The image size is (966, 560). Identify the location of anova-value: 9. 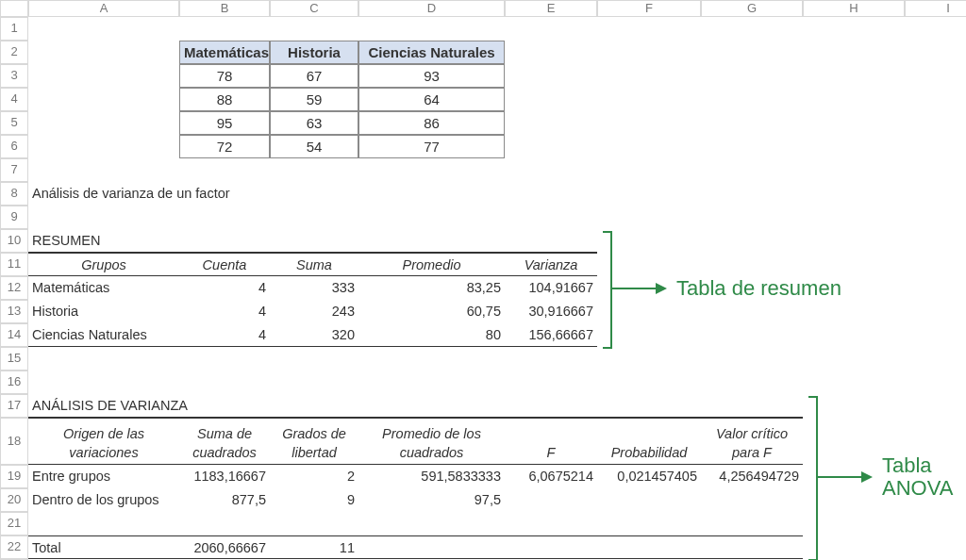
(314, 500).